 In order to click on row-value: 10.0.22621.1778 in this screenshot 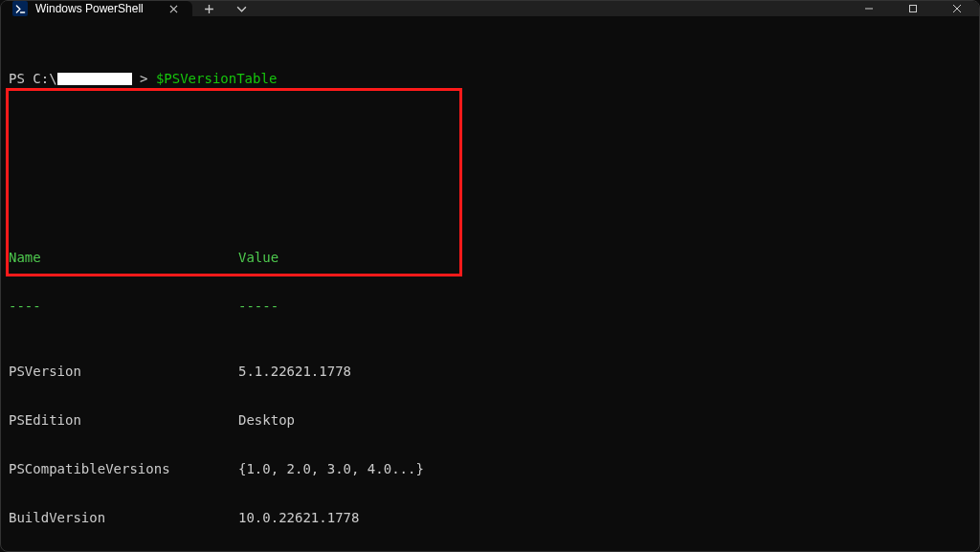, I will do `click(299, 519)`.